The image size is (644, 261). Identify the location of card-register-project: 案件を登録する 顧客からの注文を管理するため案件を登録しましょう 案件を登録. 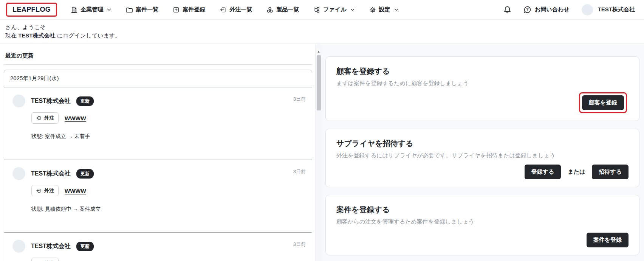
(482, 225).